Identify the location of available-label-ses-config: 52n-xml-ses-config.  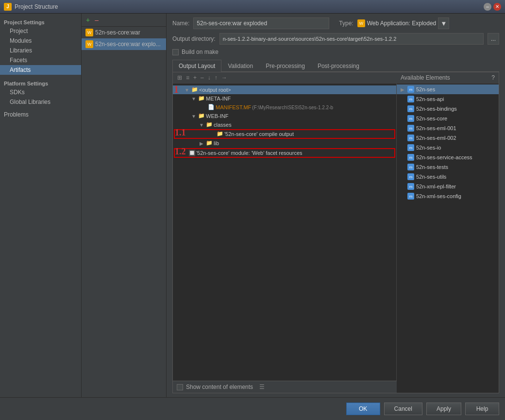
(439, 196).